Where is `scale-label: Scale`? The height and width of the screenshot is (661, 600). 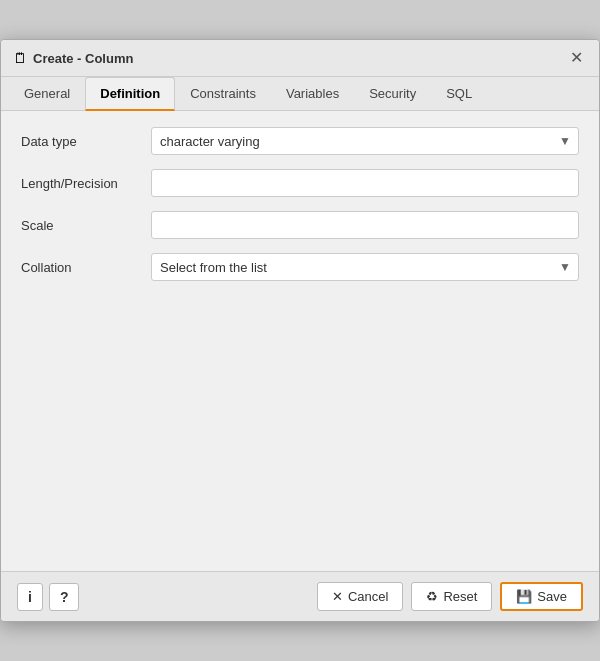 scale-label: Scale is located at coordinates (86, 226).